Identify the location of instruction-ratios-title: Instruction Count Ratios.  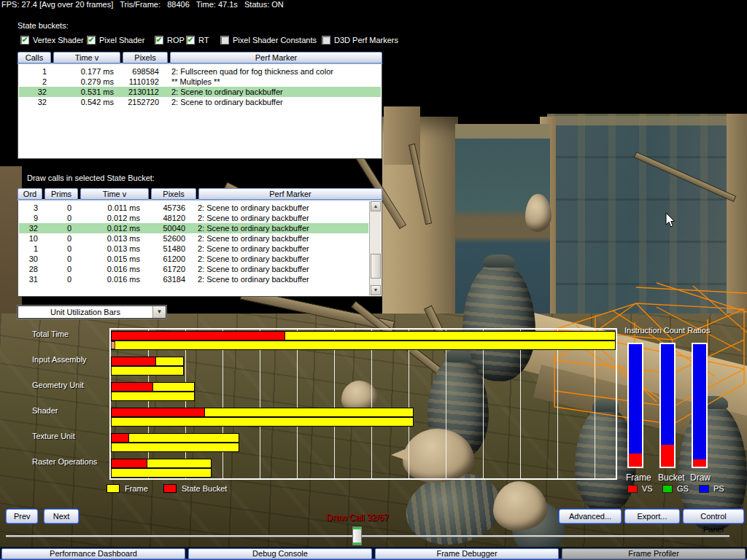
(667, 330).